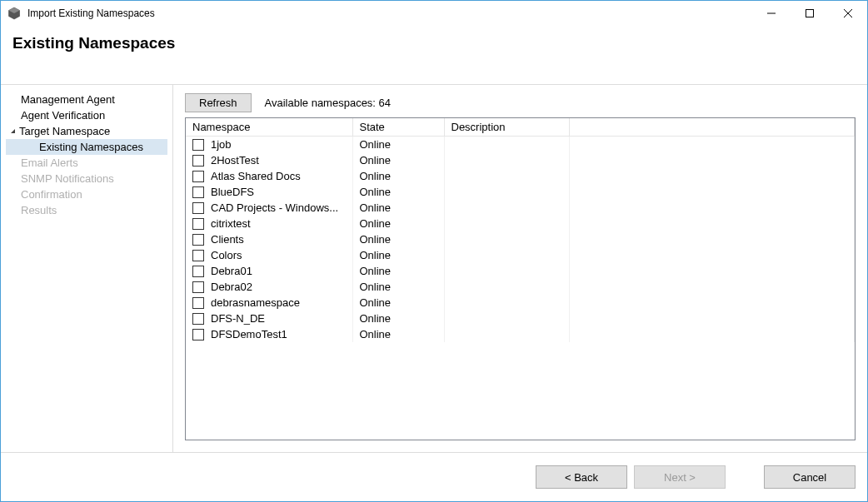 The height and width of the screenshot is (502, 868). Describe the element at coordinates (520, 223) in the screenshot. I see `table-row: citrixtestOnline` at that location.